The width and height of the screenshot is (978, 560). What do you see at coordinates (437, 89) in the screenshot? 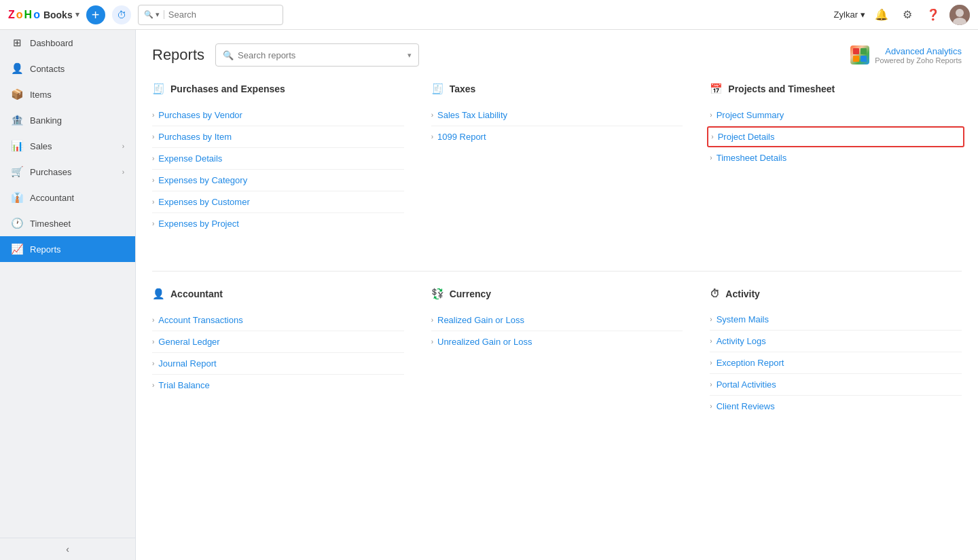
I see `taxes-icon: 🧾` at bounding box center [437, 89].